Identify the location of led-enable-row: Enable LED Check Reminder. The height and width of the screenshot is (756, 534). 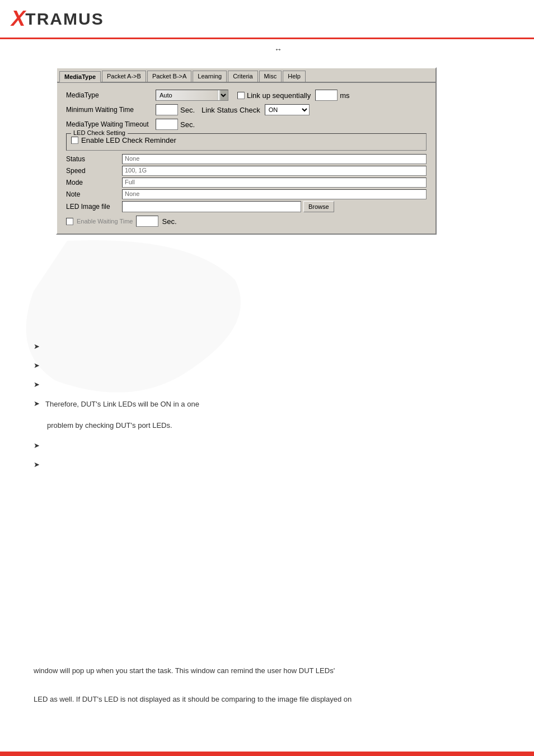
(246, 140).